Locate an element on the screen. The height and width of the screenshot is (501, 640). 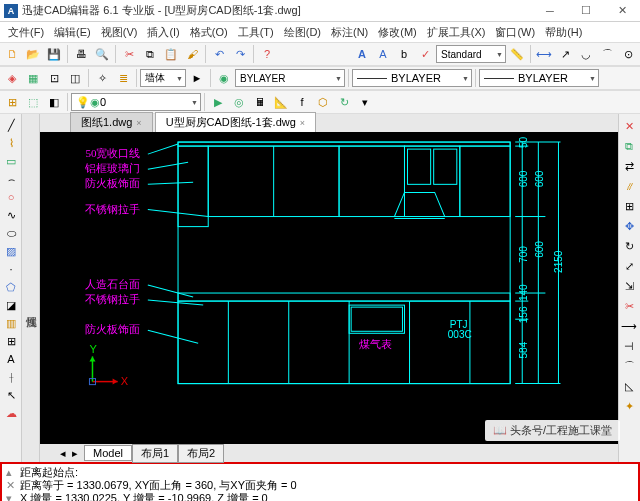
menu-window: 窗口(W) is located at coordinates (515, 32).